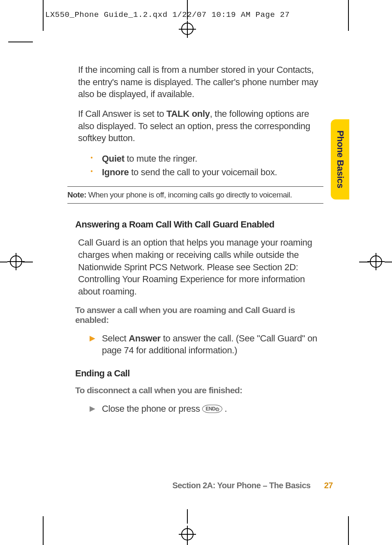 Image resolution: width=392 pixels, height=545 pixels. I want to click on instruction-subhead: To answer a call when you are roaming an…, so click(201, 315).